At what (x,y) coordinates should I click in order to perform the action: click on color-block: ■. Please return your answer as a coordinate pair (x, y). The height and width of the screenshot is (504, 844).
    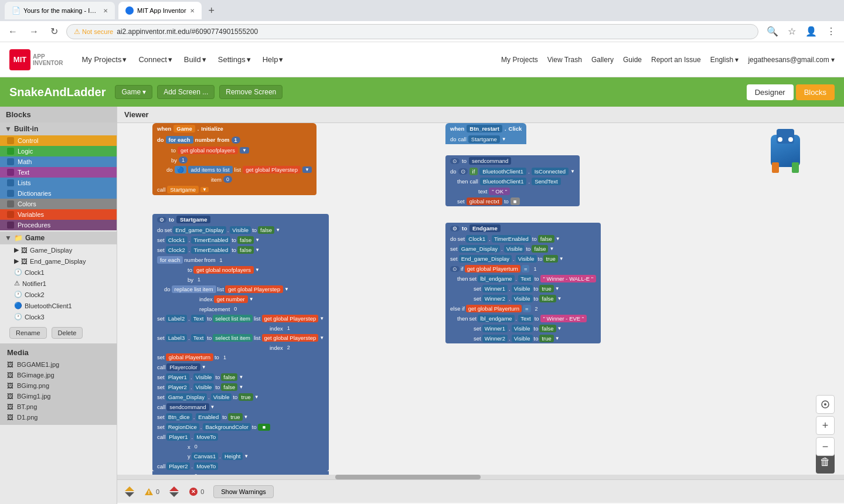
    Looking at the image, I should click on (515, 202).